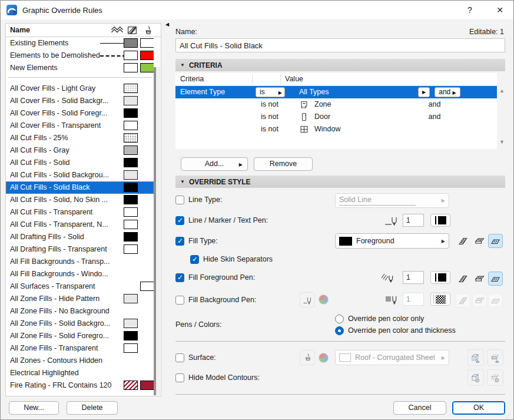 This screenshot has height=420, width=514. I want to click on cancel-button: Cancel, so click(420, 408).